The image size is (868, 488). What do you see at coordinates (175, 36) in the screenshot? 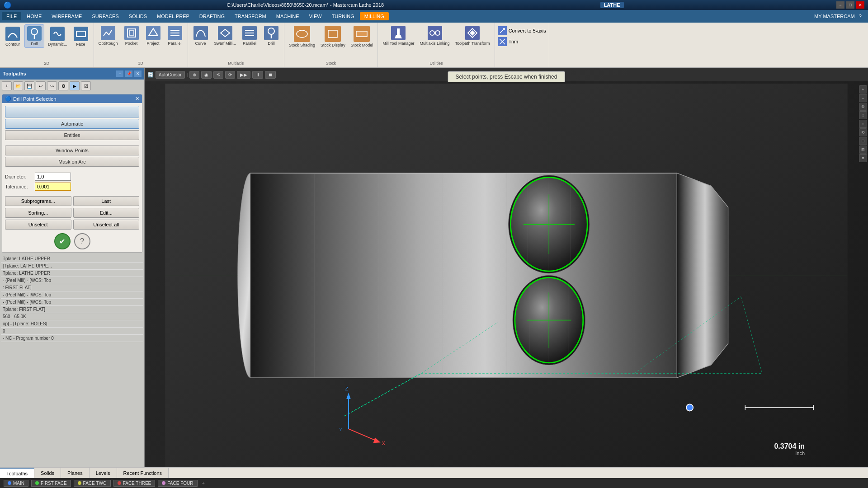
I see `ribbon-btn-parallel: Parallel` at bounding box center [175, 36].